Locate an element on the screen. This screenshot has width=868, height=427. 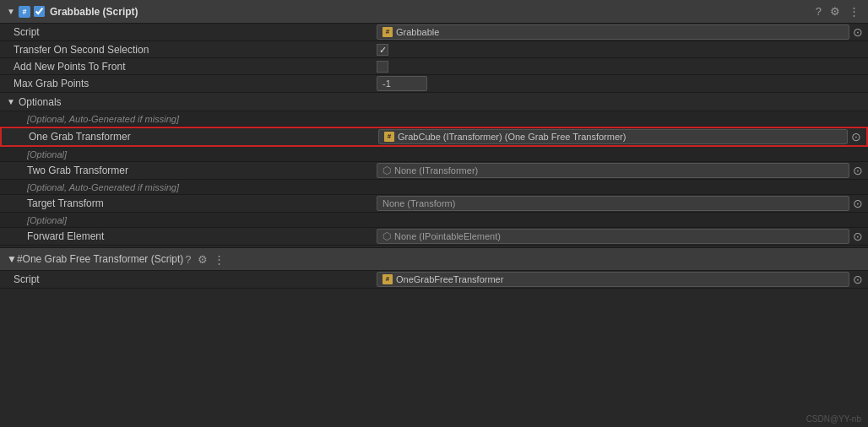
twograb-circle-button: ⊙ is located at coordinates (858, 170).